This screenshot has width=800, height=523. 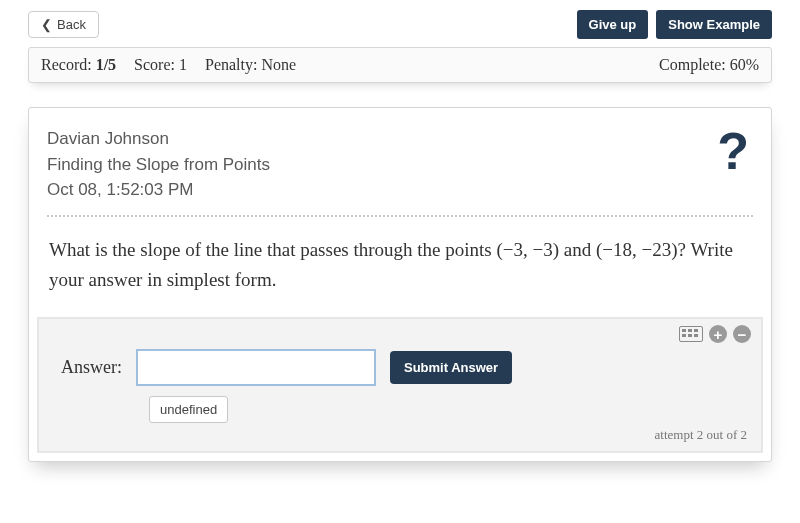 I want to click on keyboard-icon, so click(x=691, y=334).